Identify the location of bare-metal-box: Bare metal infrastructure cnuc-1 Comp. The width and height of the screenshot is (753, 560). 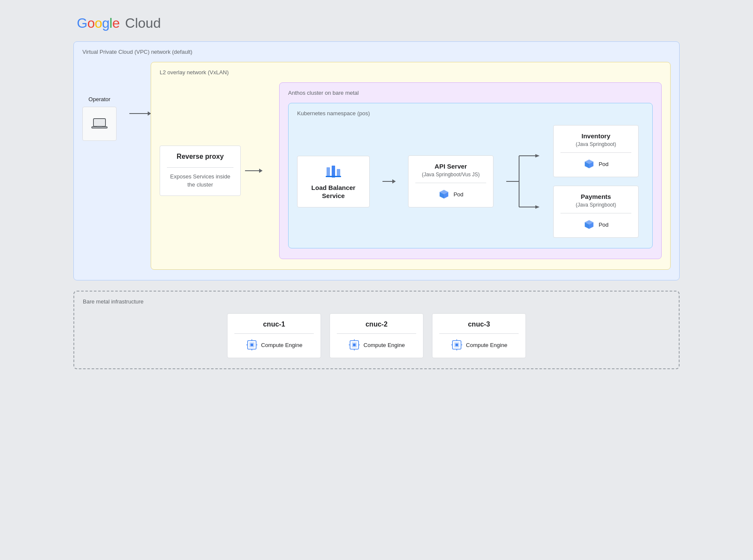
(376, 330).